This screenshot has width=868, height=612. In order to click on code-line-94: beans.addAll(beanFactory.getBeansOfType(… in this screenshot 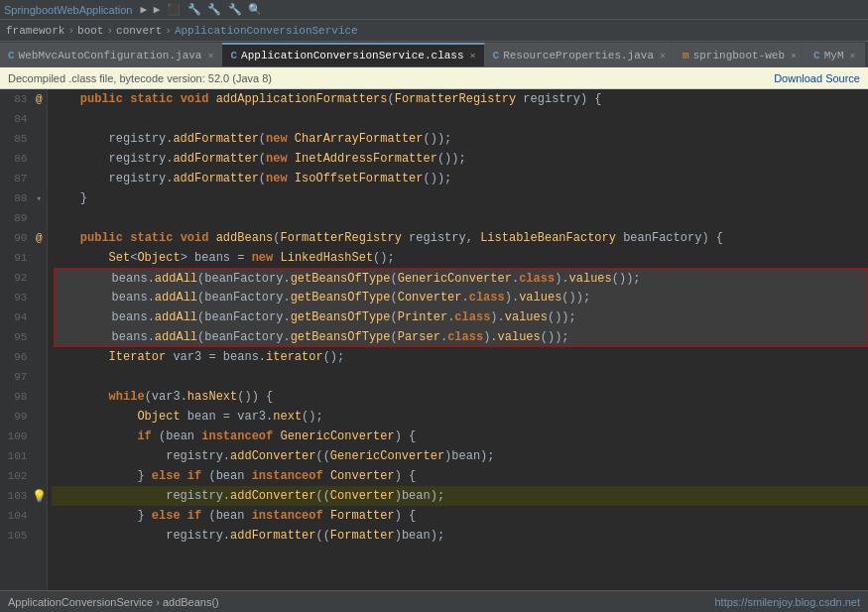, I will do `click(460, 317)`.